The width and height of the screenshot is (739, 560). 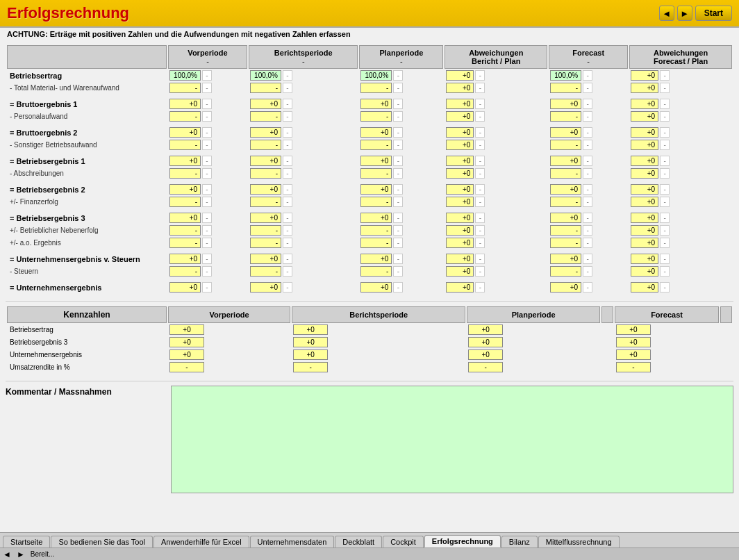 I want to click on tab-erfolgsrechnung: Erfolgsrechnung, so click(x=463, y=541).